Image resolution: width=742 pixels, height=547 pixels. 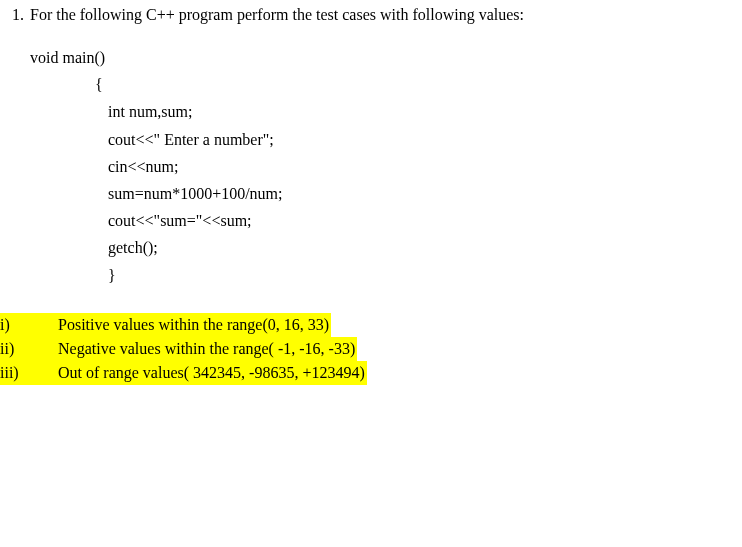 What do you see at coordinates (371, 373) in the screenshot?
I see `option-row-iii: iii) Out of range values( 342345, -98635…` at bounding box center [371, 373].